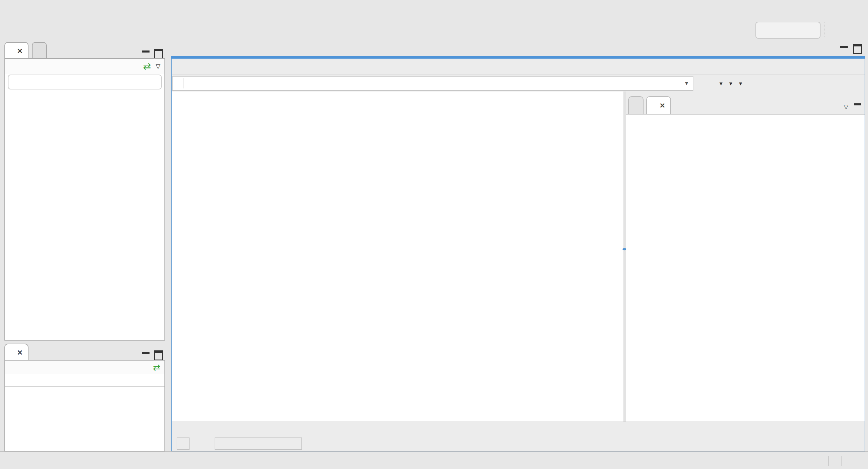 The image size is (868, 469). Describe the element at coordinates (85, 406) in the screenshot. I see `project-body: ⇄` at that location.